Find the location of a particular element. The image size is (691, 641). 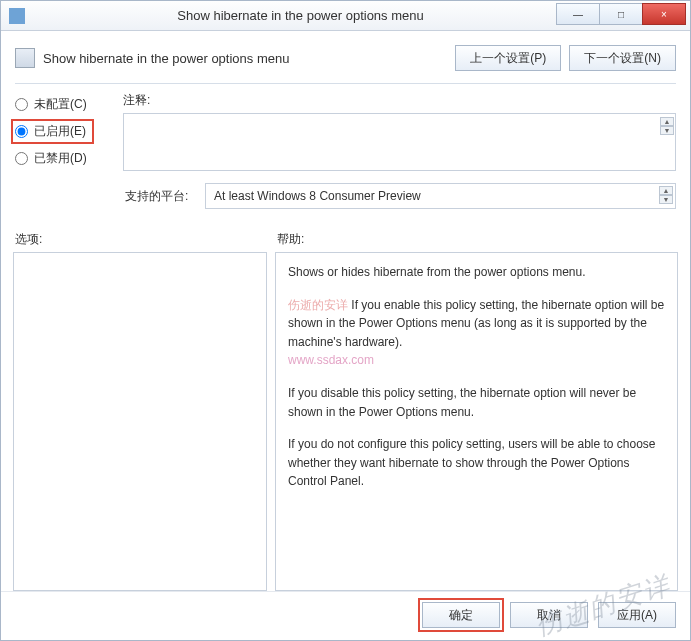

comment-column: 注释: ▲ ▼ is located at coordinates (400, 134).